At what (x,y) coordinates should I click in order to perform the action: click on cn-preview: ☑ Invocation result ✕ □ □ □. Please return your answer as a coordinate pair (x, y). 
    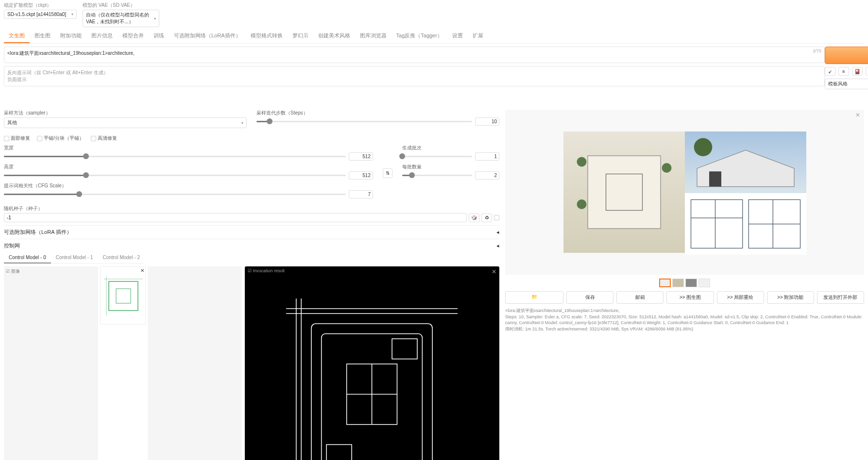
    Looking at the image, I should click on (372, 363).